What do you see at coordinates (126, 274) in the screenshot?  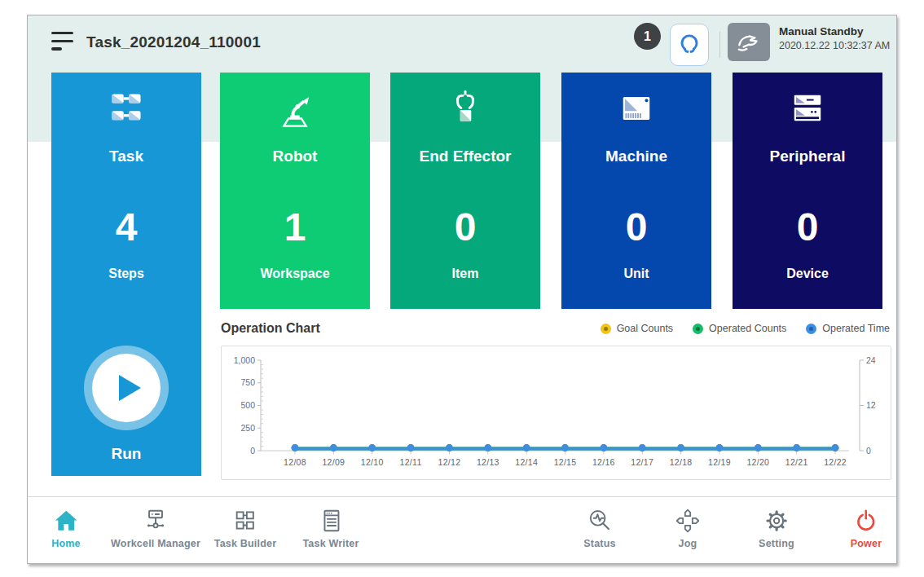 I see `card-task: Task 4 Steps Run` at bounding box center [126, 274].